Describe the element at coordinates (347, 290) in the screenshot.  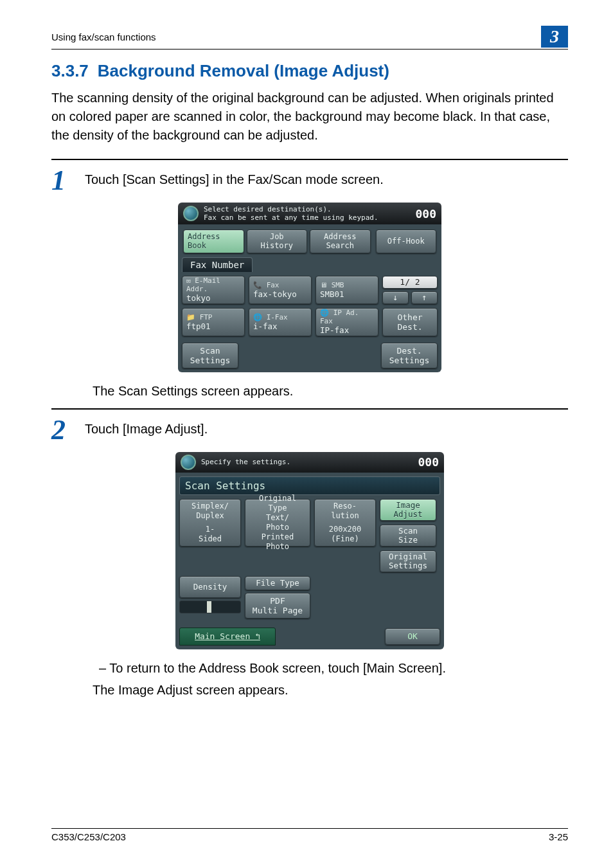
I see `dest-smb: 🖥 SMBSMB01` at that location.